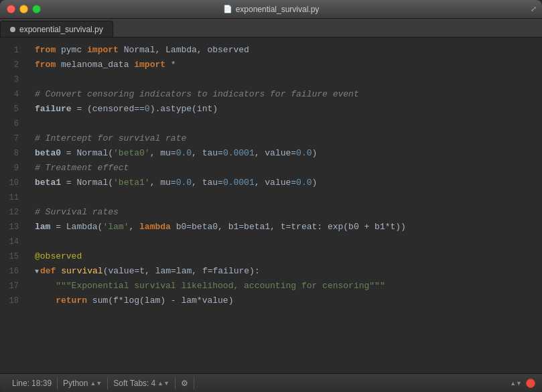 Image resolution: width=542 pixels, height=392 pixels. What do you see at coordinates (533, 9) in the screenshot?
I see `restore-button: ⤢` at bounding box center [533, 9].